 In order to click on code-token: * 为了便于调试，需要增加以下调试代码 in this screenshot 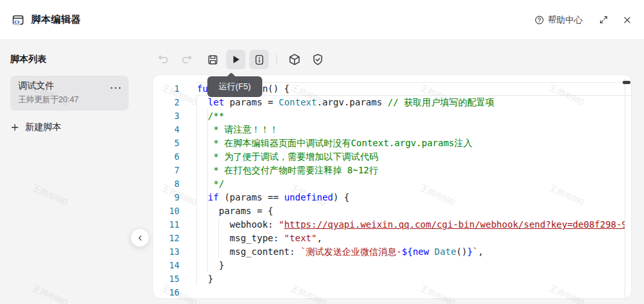, I will do `click(287, 157)`.